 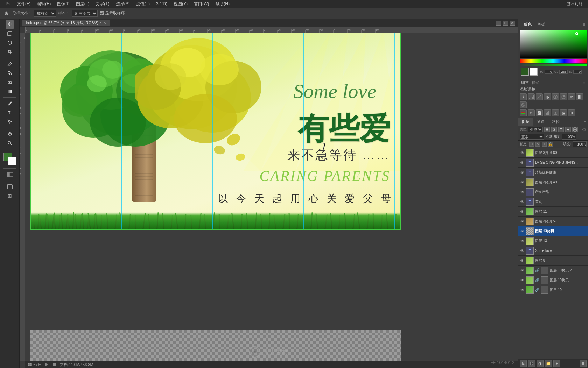 What do you see at coordinates (553, 65) in the screenshot?
I see `alpha-bar` at bounding box center [553, 65].